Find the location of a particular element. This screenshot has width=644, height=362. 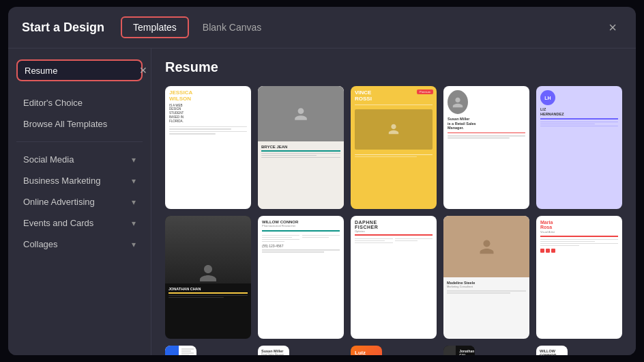

sidebar-item-label: Social Media is located at coordinates (48, 160).